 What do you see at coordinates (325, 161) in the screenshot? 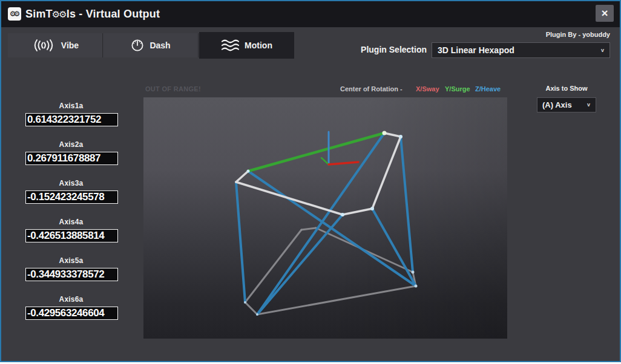
I see `axis-y` at bounding box center [325, 161].